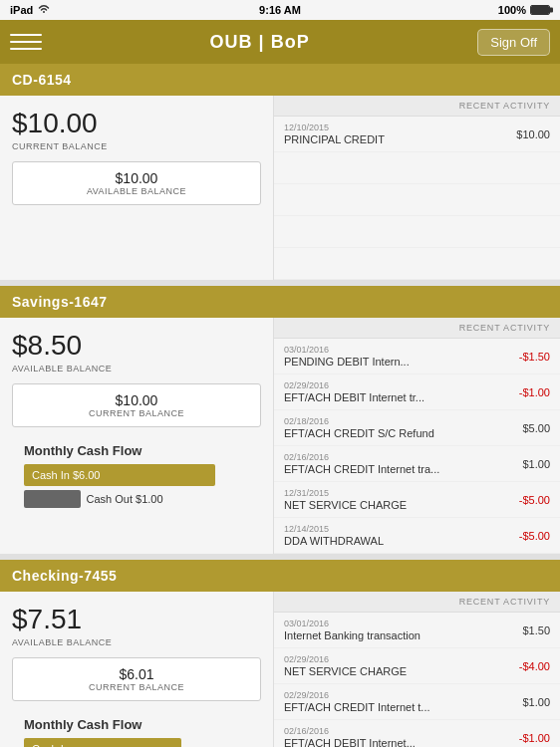  I want to click on account-header-savings-1647: Savings-1647, so click(280, 302).